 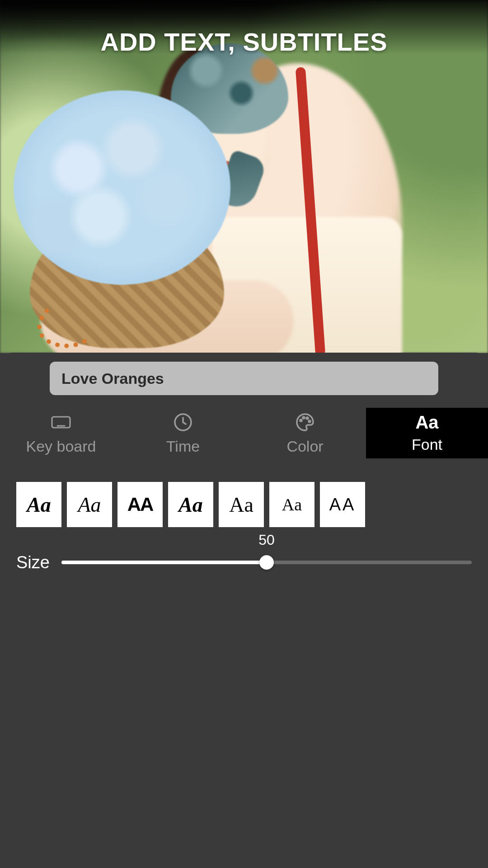 I want to click on tab-label: Key board, so click(x=61, y=447).